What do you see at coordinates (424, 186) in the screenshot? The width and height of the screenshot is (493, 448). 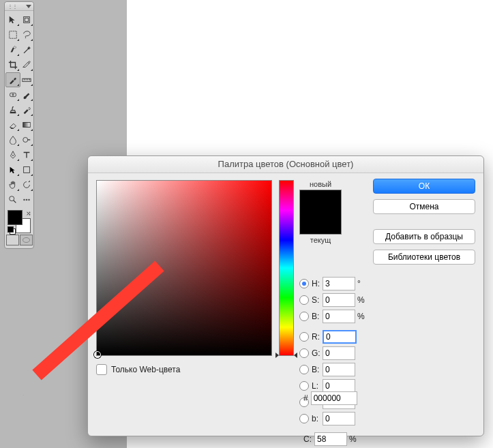 I see `ok-button: ОК` at bounding box center [424, 186].